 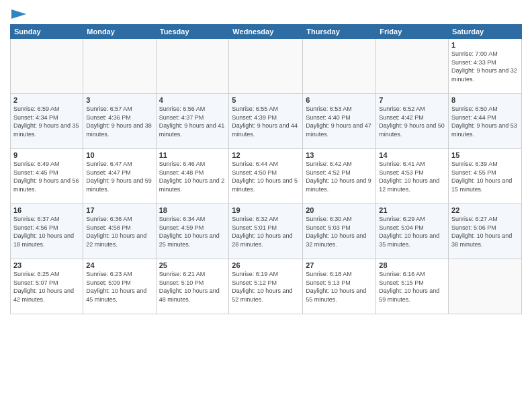 What do you see at coordinates (19, 14) in the screenshot?
I see `logo-arrow-icon` at bounding box center [19, 14].